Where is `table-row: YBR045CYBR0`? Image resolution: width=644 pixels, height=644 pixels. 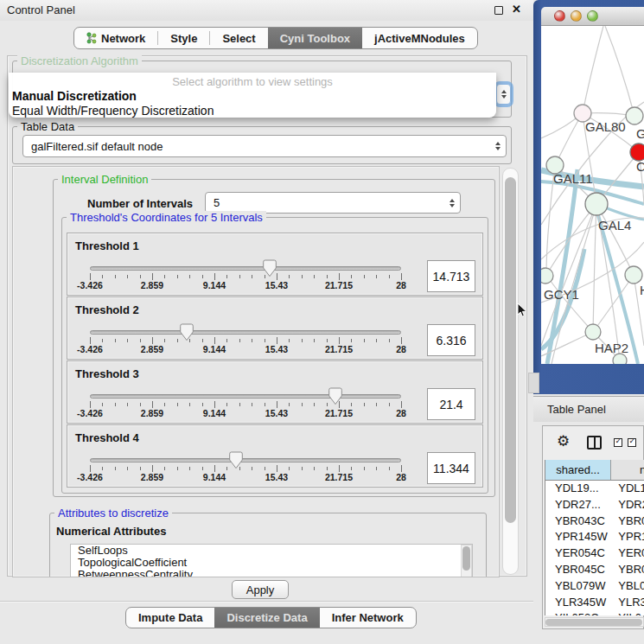 table-row: YBR045CYBR0 is located at coordinates (595, 571).